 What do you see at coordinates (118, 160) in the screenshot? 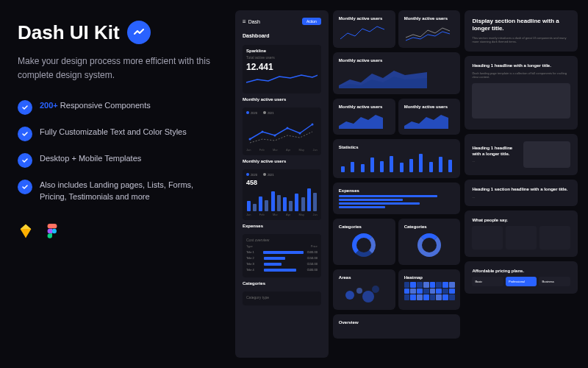
I see `feature-item: Desktop + Mobile Templates` at bounding box center [118, 160].